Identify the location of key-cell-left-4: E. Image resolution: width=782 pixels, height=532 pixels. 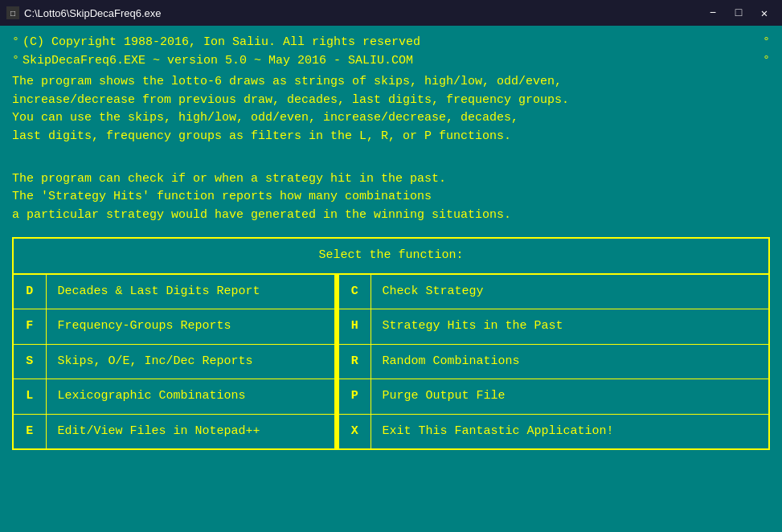
(30, 431).